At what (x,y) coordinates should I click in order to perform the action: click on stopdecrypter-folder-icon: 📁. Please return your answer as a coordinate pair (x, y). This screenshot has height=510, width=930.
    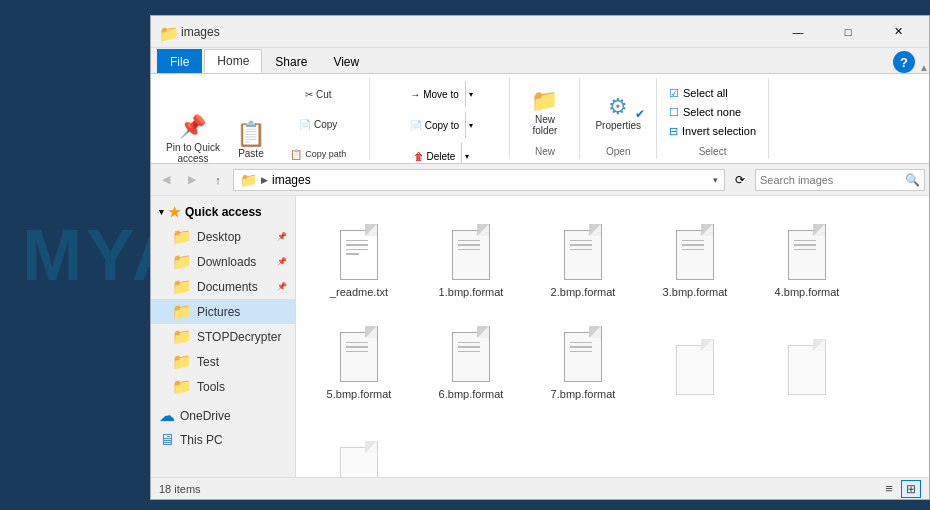
    Looking at the image, I should click on (182, 336).